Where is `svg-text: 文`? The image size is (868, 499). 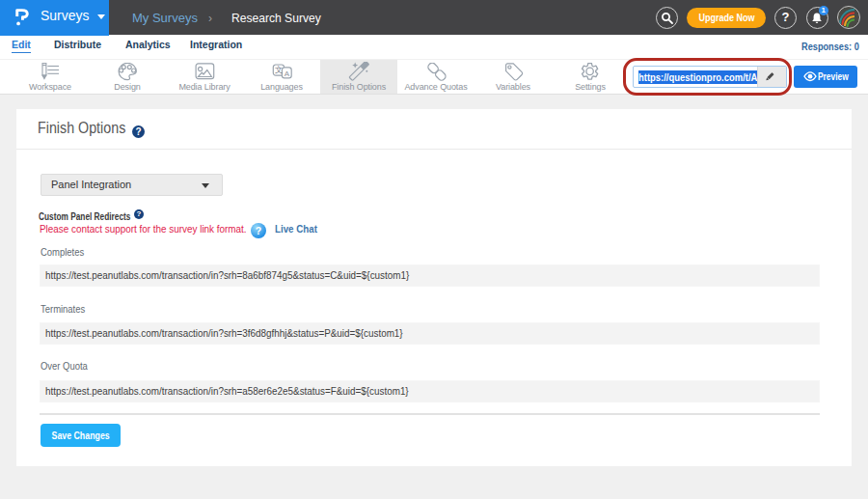 svg-text: 文 is located at coordinates (280, 69).